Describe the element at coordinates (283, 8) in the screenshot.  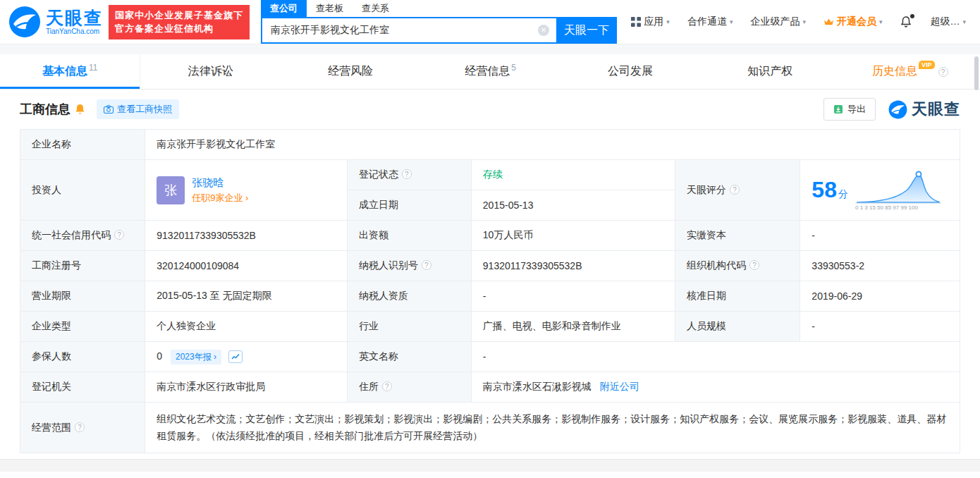
I see `search-tab-company: 查公司` at that location.